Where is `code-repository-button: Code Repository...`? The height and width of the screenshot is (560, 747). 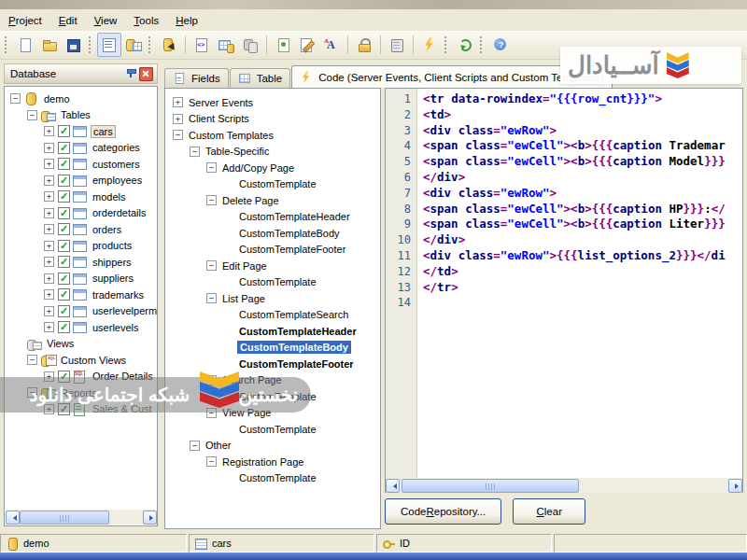
code-repository-button: Code Repository... is located at coordinates (443, 511).